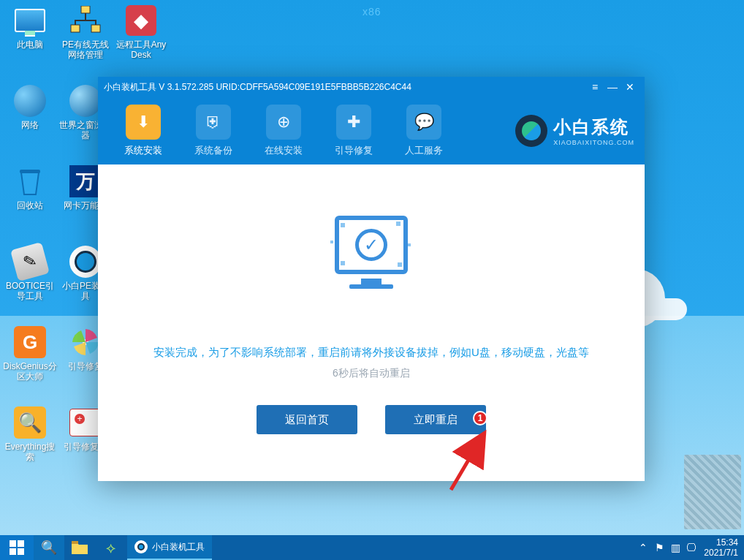  What do you see at coordinates (345, 88) in the screenshot?
I see `window-title: 小白装机工具 V 3.1.572.285 URID:CDFF5A594C09E1…` at bounding box center [345, 88].